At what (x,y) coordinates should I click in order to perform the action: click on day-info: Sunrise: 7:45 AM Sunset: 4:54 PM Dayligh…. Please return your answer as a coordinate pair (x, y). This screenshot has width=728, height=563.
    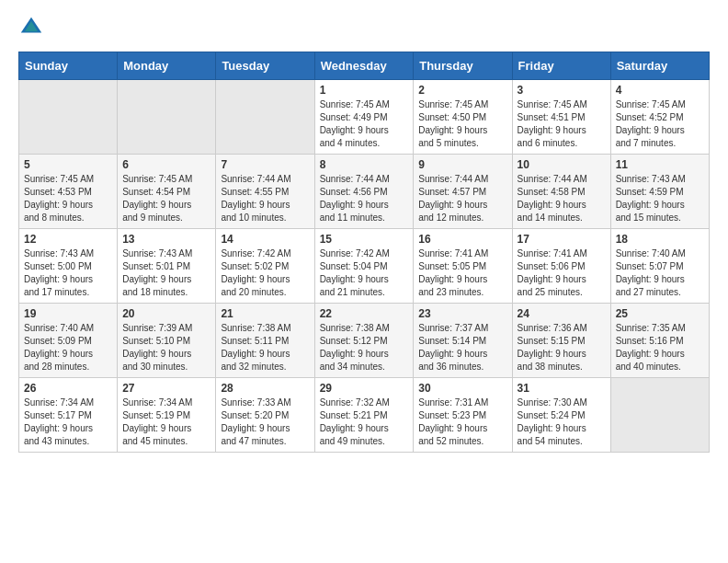
    Looking at the image, I should click on (166, 199).